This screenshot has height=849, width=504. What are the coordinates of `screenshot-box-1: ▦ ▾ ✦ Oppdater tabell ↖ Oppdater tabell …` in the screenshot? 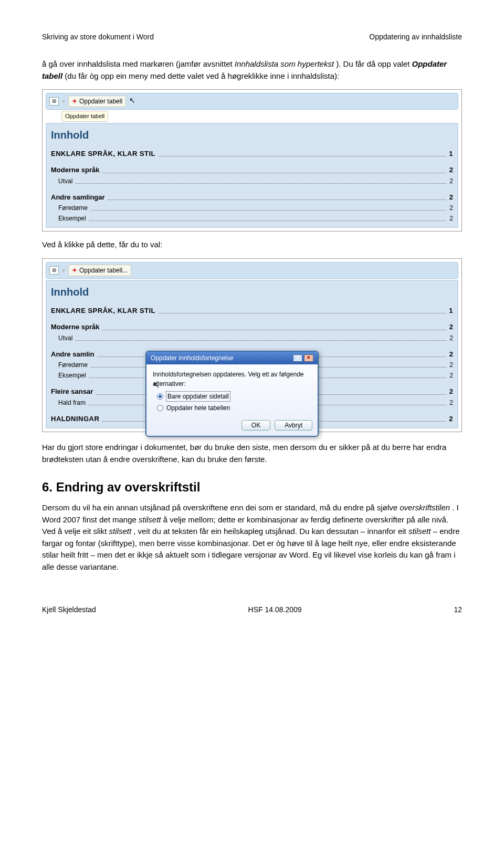 It's located at (252, 161).